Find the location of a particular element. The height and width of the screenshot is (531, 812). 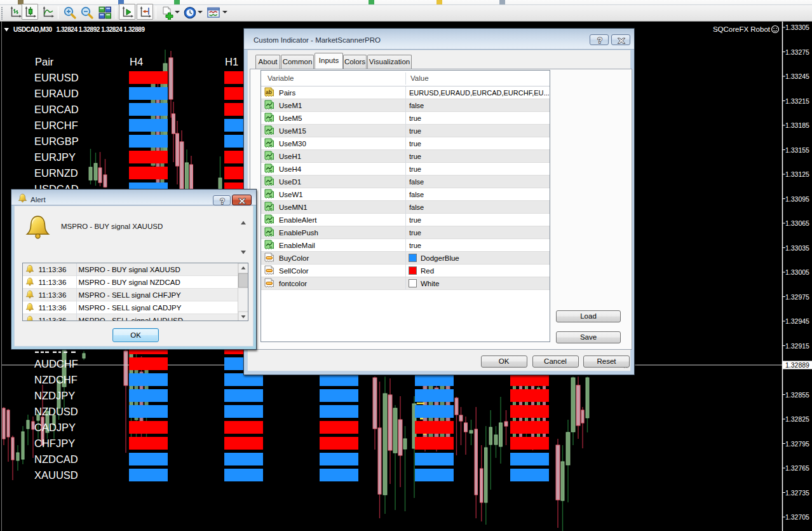

svg-text: NZDCAD is located at coordinates (56, 459).